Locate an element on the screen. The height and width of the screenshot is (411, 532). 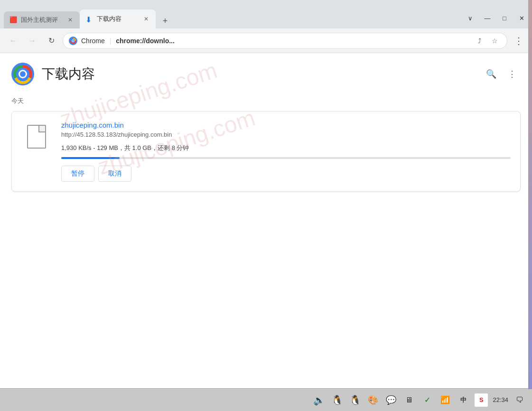
file-icon is located at coordinates (37, 137).